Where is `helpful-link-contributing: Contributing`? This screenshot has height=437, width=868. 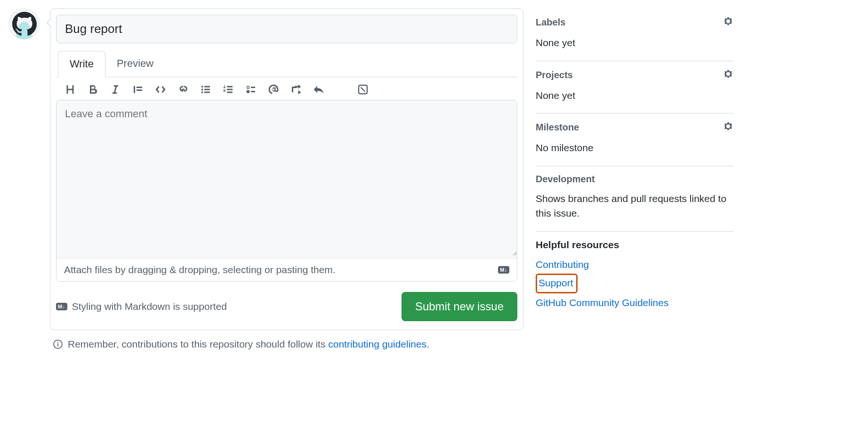
helpful-link-contributing: Contributing is located at coordinates (635, 265).